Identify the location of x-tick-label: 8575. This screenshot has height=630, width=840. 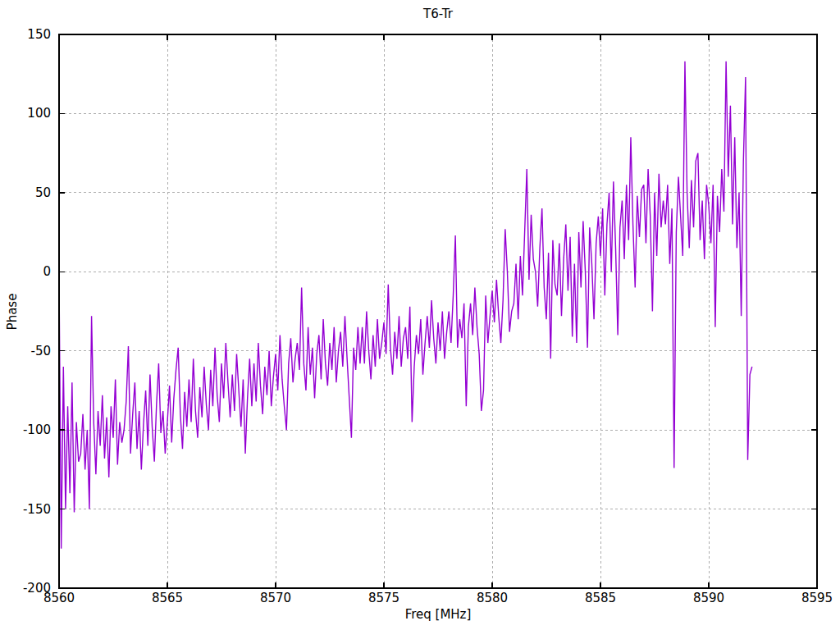
(384, 598).